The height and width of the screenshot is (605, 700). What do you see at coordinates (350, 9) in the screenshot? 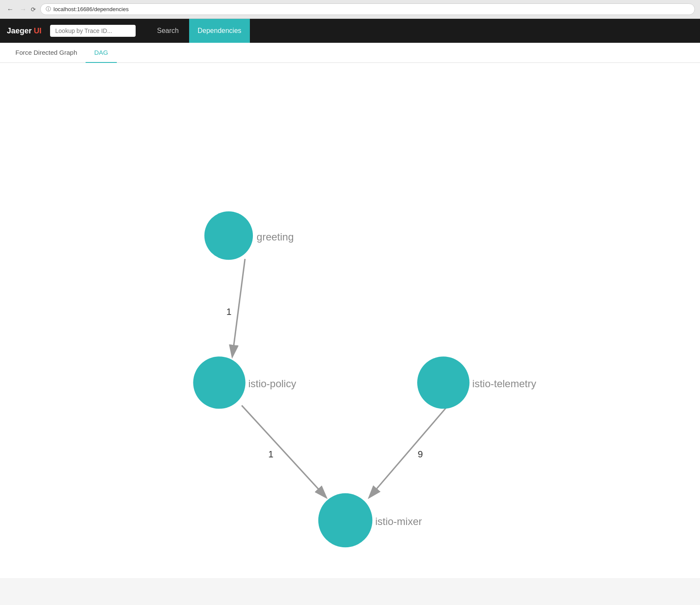
I see `browser-chrome: ← → ⟳ ⓘ localhost:16686/dependencies` at bounding box center [350, 9].